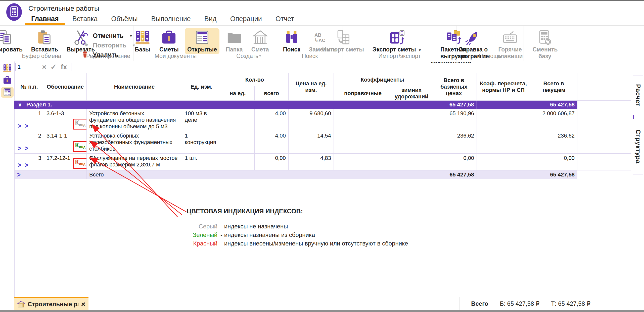 This screenshot has width=644, height=312. What do you see at coordinates (29, 120) in the screenshot?
I see `cell-num: 1 >>` at bounding box center [29, 120].